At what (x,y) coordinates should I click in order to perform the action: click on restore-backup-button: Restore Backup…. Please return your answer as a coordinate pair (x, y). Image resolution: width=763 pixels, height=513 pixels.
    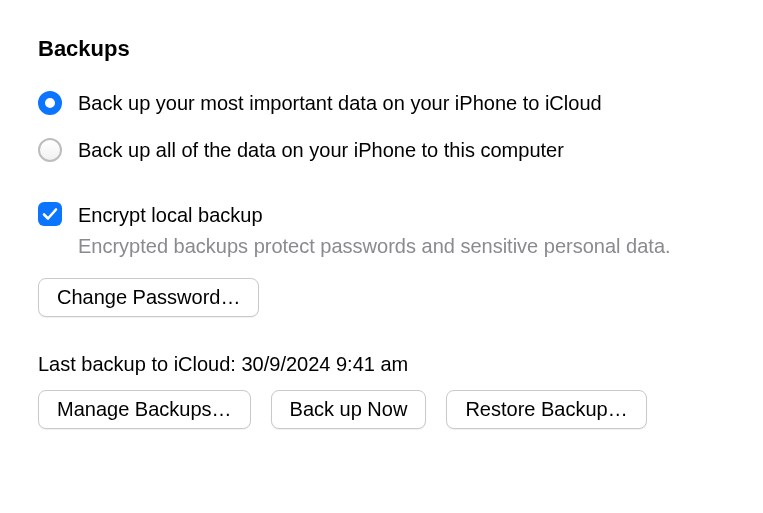
    Looking at the image, I should click on (546, 410).